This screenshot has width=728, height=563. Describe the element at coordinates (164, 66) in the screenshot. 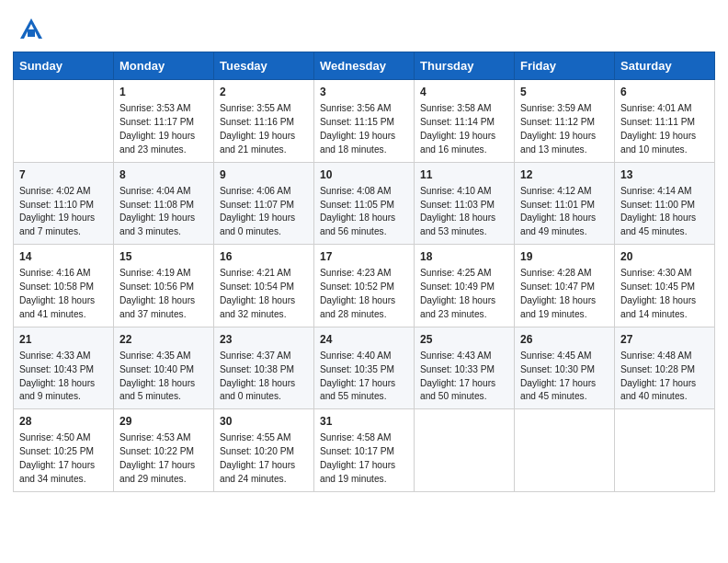

I see `weekday-header-monday: Monday` at that location.